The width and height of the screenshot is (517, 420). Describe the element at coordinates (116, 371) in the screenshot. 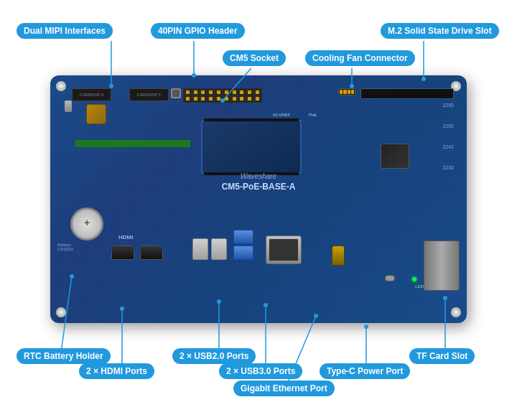

I see `label-hdmi-ports: 2 × HDMI Ports` at that location.